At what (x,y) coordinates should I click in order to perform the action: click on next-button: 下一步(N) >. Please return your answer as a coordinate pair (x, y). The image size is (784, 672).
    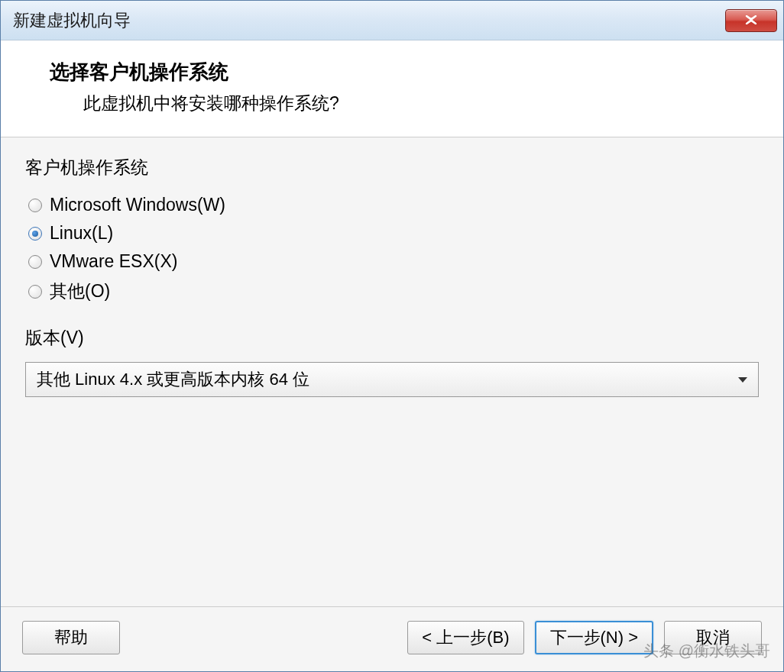
    Looking at the image, I should click on (594, 638).